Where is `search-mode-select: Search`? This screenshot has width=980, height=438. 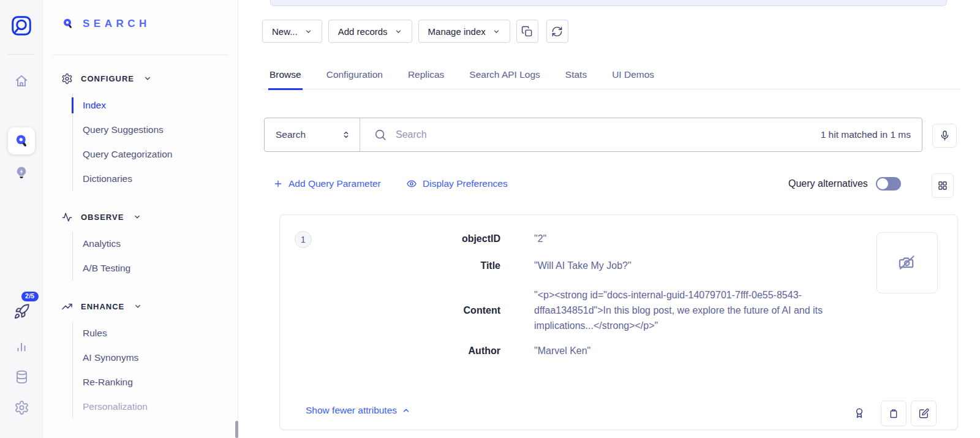 search-mode-select: Search is located at coordinates (312, 135).